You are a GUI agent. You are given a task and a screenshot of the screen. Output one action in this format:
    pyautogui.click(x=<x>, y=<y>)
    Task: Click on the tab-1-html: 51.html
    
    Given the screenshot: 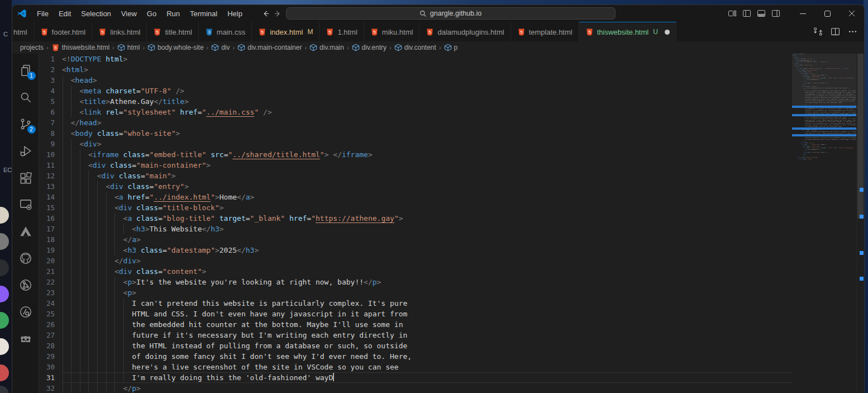 What is the action you would take?
    pyautogui.click(x=342, y=31)
    